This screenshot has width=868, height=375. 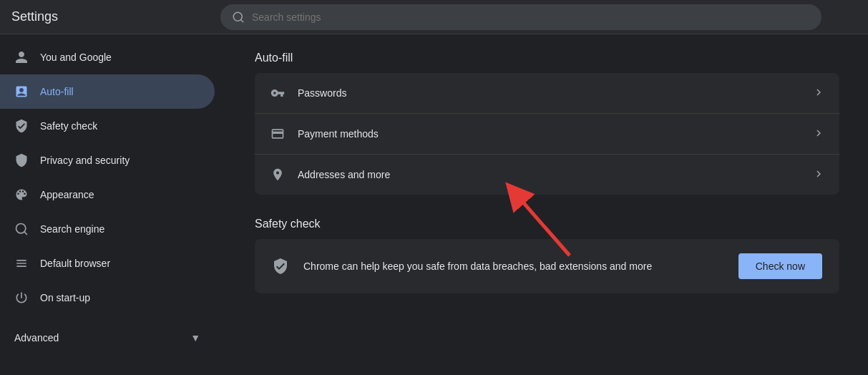 I want to click on palette-icon, so click(x=21, y=195).